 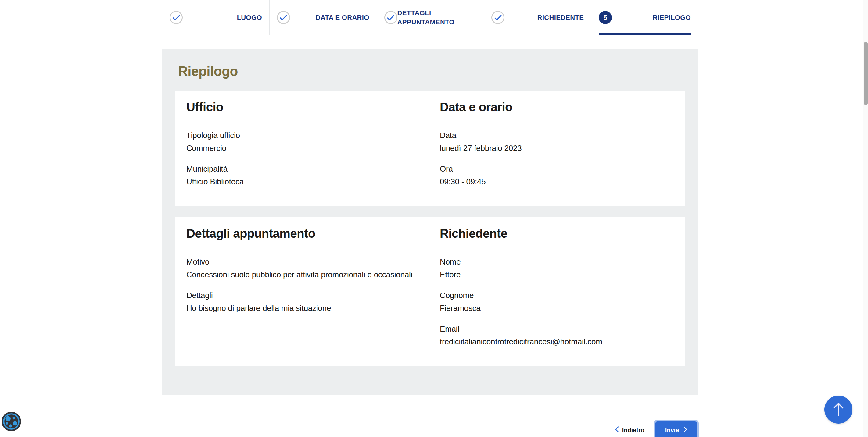 What do you see at coordinates (303, 181) in the screenshot?
I see `field-value: Ufficio Biblioteca` at bounding box center [303, 181].